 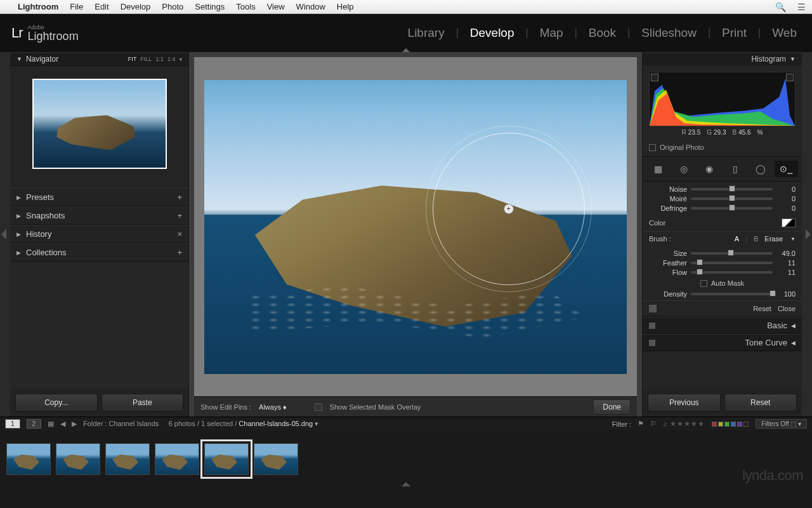 I want to click on module-book: Book, so click(x=603, y=33).